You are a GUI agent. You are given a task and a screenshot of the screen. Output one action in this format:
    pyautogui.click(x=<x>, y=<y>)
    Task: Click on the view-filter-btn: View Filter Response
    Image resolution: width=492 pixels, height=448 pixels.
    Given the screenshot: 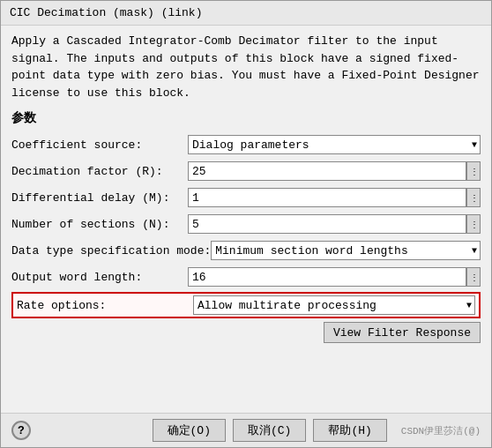 What is the action you would take?
    pyautogui.click(x=402, y=332)
    